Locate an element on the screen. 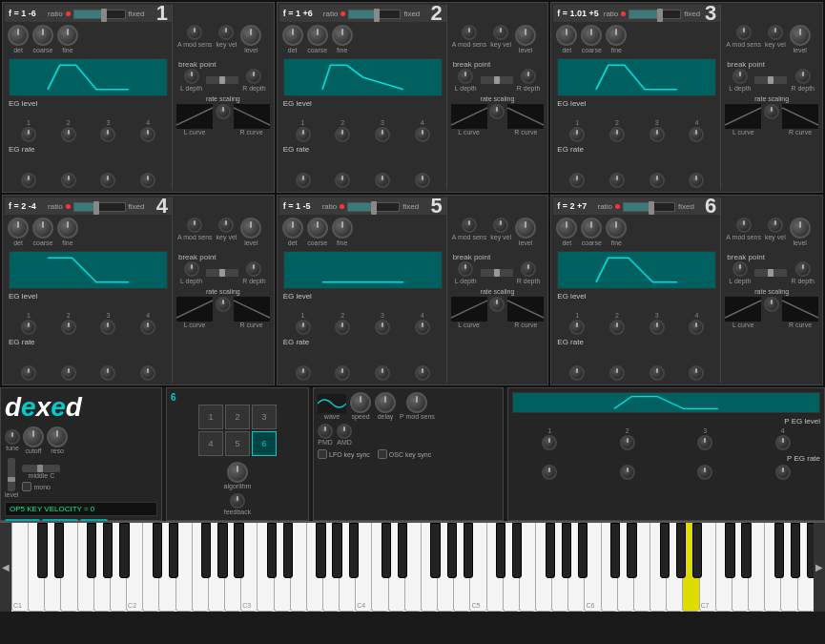  op1-egl1 is located at coordinates (29, 135).